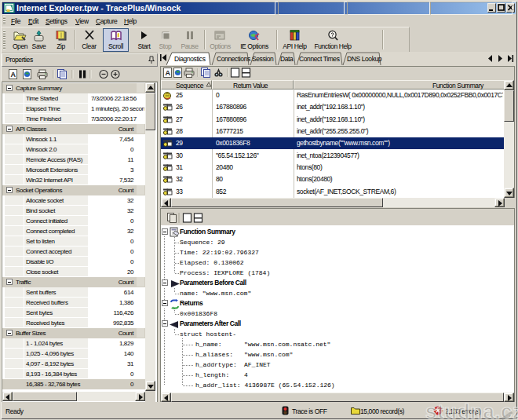 The image size is (518, 420). I want to click on svg-text: Diagnostics, so click(190, 59).